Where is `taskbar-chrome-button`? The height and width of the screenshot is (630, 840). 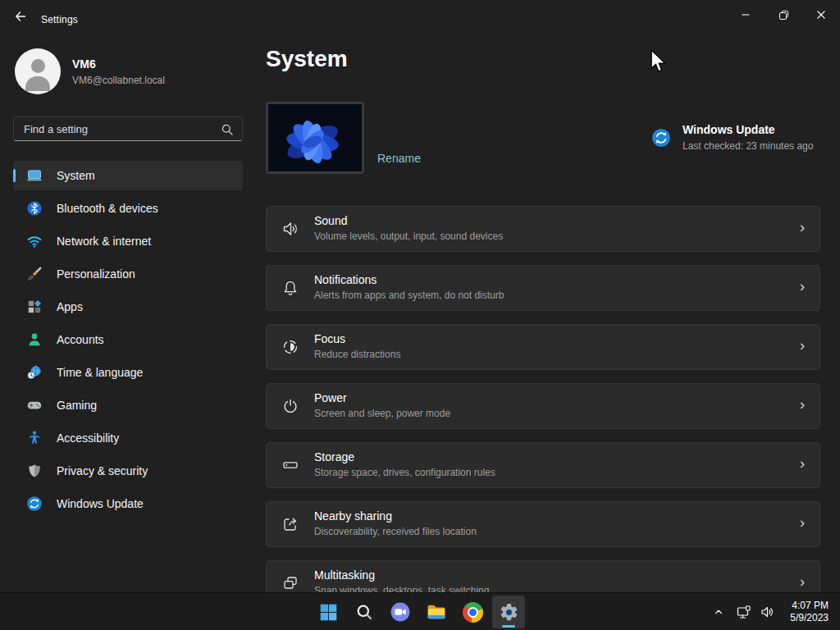 taskbar-chrome-button is located at coordinates (472, 612).